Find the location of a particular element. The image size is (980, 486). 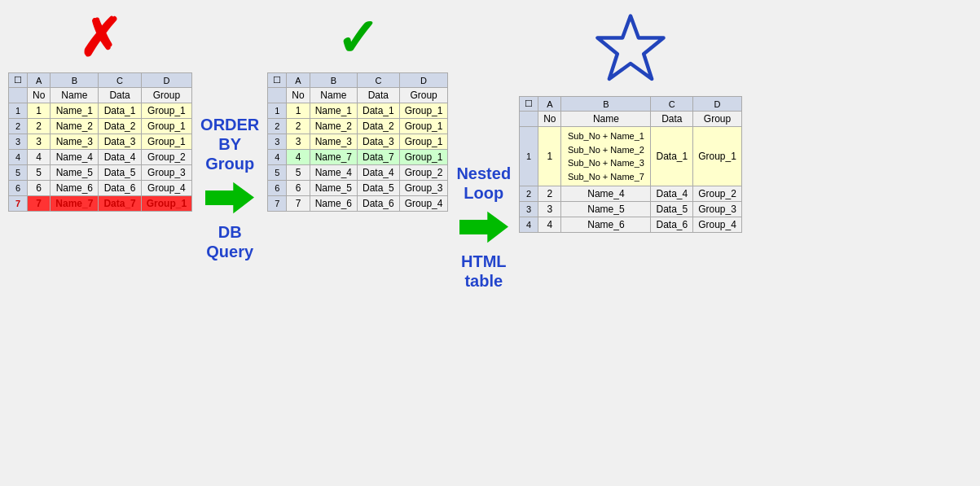

center-col-b: B is located at coordinates (333, 81).